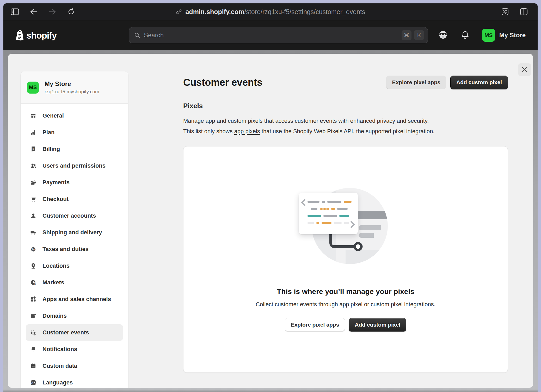 The image size is (541, 392). What do you see at coordinates (75, 199) in the screenshot?
I see `sidebar-item-checkout: Checkout` at bounding box center [75, 199].